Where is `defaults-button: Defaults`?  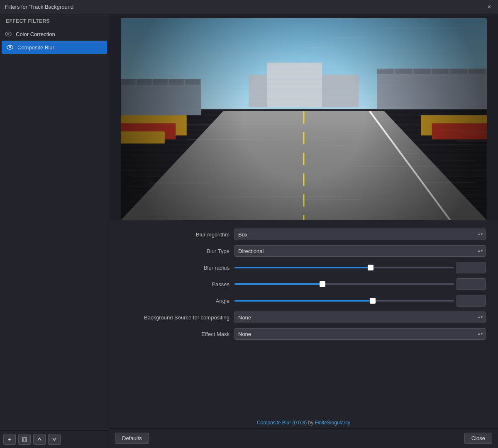
defaults-button: Defaults is located at coordinates (132, 438).